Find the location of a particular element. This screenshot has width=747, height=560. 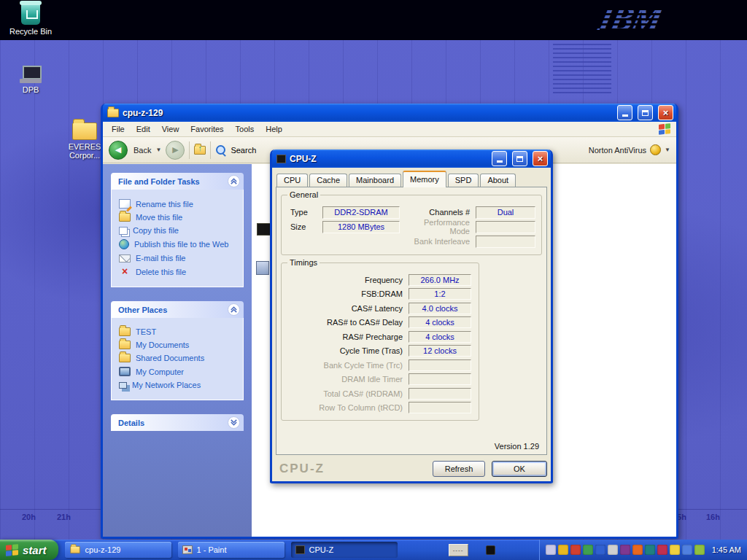

tab-memory: Memory is located at coordinates (425, 179).